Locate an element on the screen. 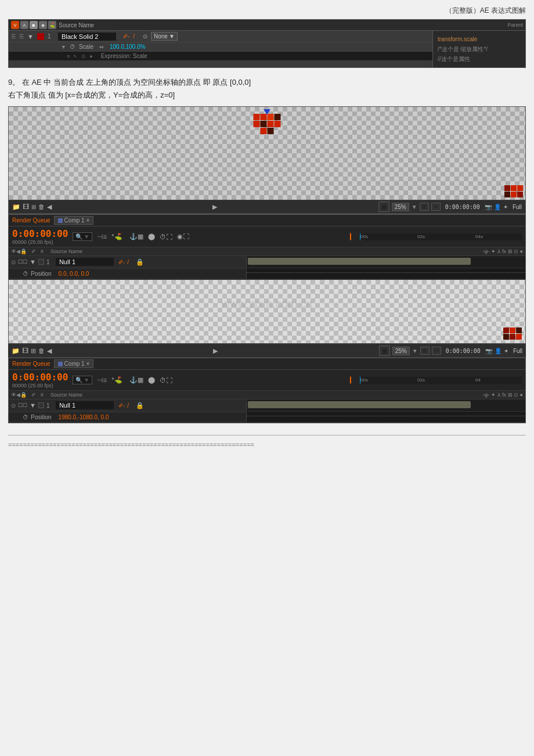 The height and width of the screenshot is (756, 534). person-icon: 👤 is located at coordinates (497, 207).